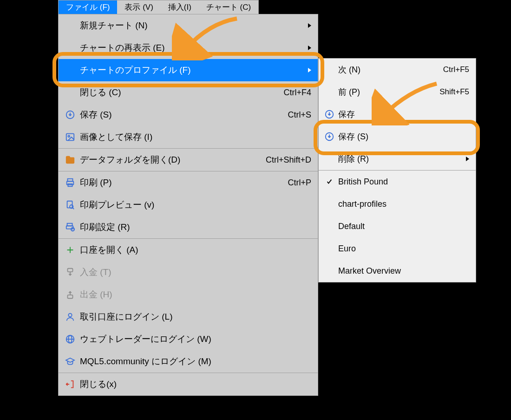 This screenshot has height=420, width=511. Describe the element at coordinates (70, 205) in the screenshot. I see `search-doc-icon` at that location.